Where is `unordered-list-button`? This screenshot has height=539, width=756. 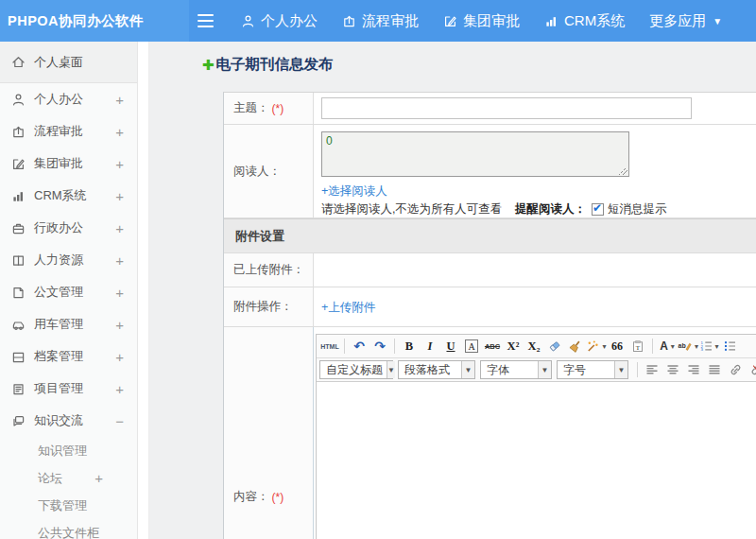 unordered-list-button is located at coordinates (730, 346).